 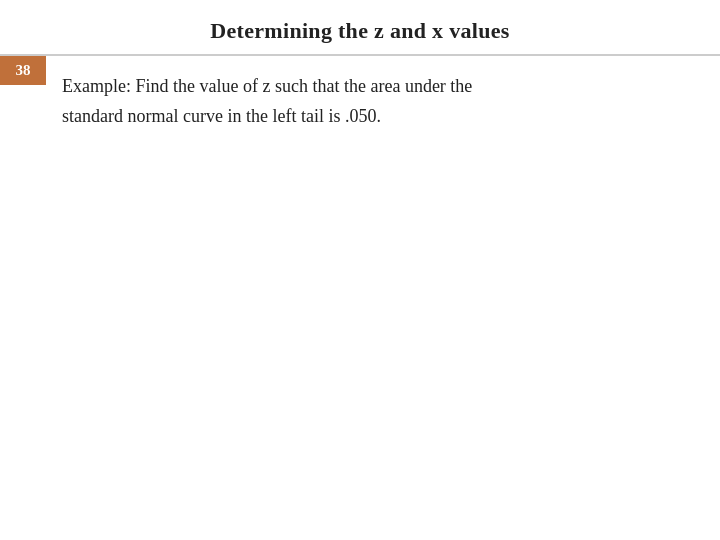 What do you see at coordinates (23, 298) in the screenshot?
I see `slide-number-col: 38` at bounding box center [23, 298].